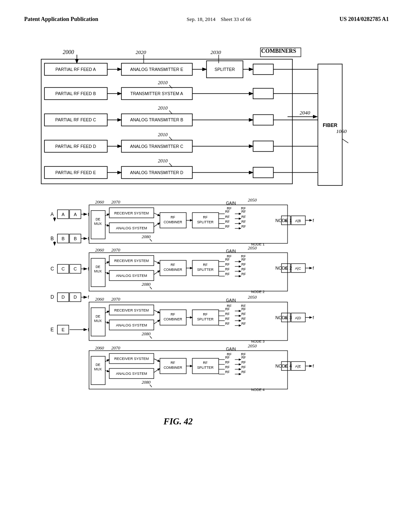 The height and width of the screenshot is (532, 413). What do you see at coordinates (279, 51) in the screenshot?
I see `svg-text: COMBINERS` at bounding box center [279, 51].